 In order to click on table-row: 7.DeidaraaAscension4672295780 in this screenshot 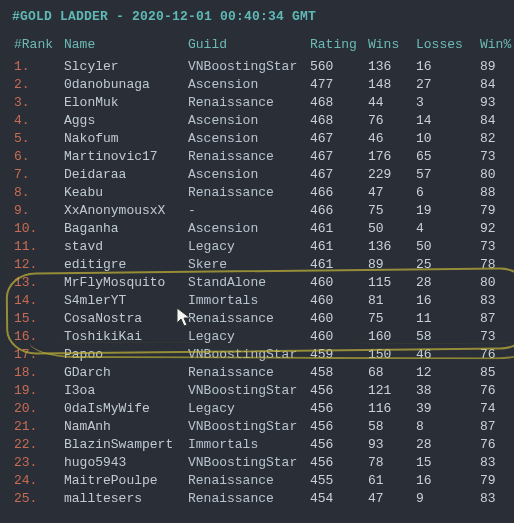, I will do `click(263, 175)`.